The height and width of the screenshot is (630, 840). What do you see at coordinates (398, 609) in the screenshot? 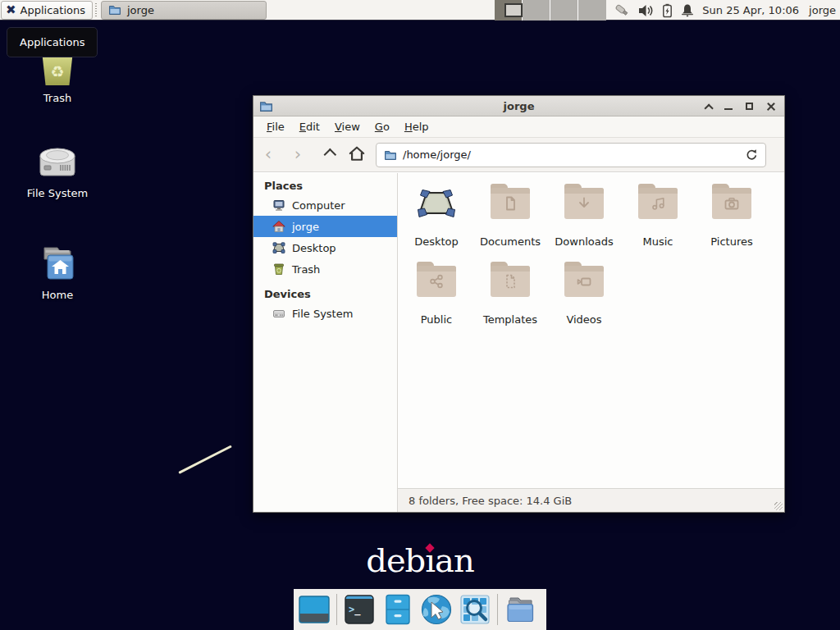
I see `file-cabinet-launcher` at bounding box center [398, 609].